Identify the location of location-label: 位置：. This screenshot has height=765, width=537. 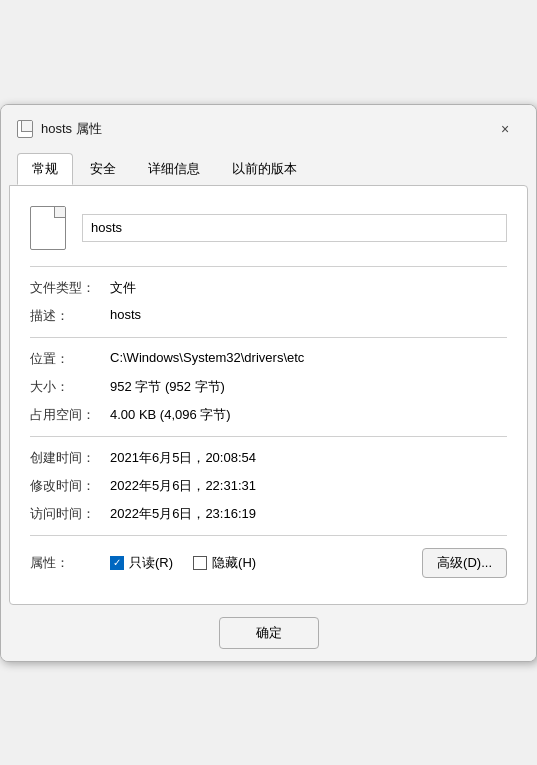
(70, 359).